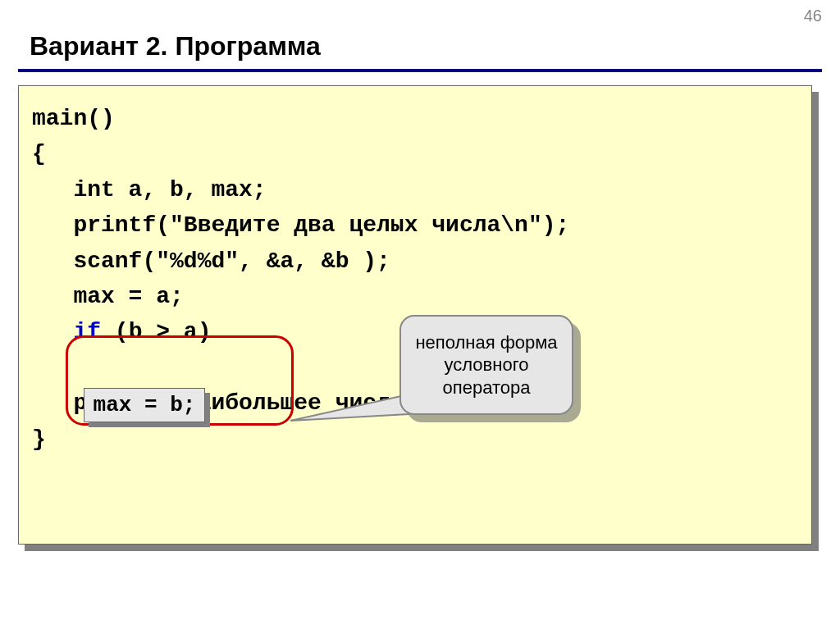 This screenshot has width=840, height=629. What do you see at coordinates (486, 365) in the screenshot?
I see `callout-box: неполная форма условного оператора` at bounding box center [486, 365].